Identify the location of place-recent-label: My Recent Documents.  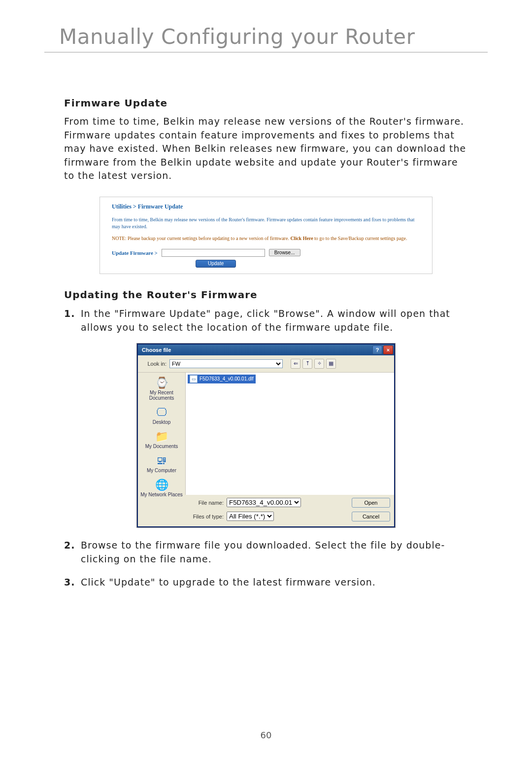
(162, 395).